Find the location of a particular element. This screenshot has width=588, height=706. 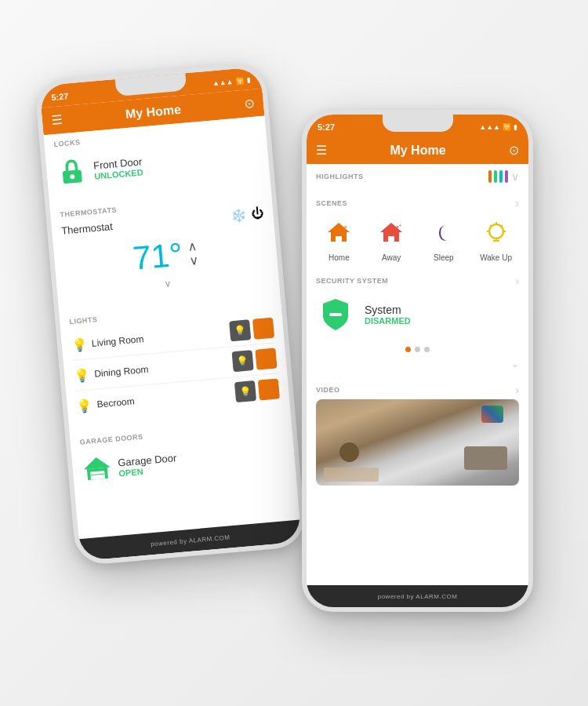

garage-info: Garage Door OPEN is located at coordinates (202, 460).